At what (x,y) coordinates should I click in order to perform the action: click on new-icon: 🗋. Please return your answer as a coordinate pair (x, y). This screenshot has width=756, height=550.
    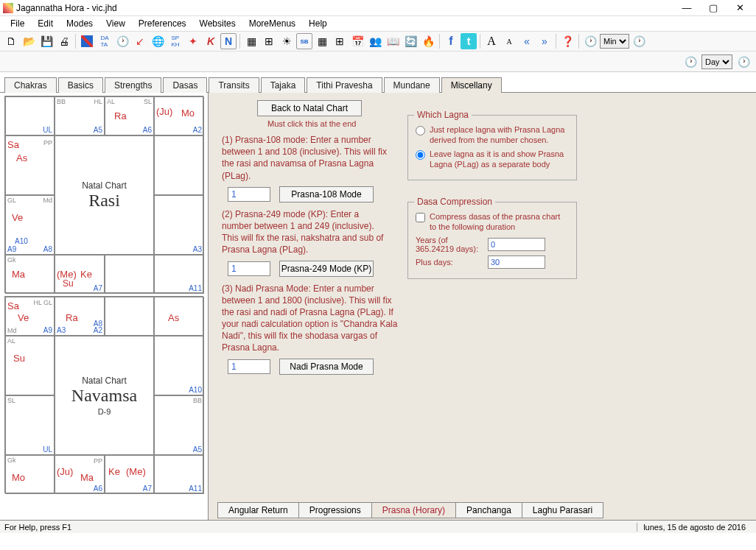
    Looking at the image, I should click on (11, 41).